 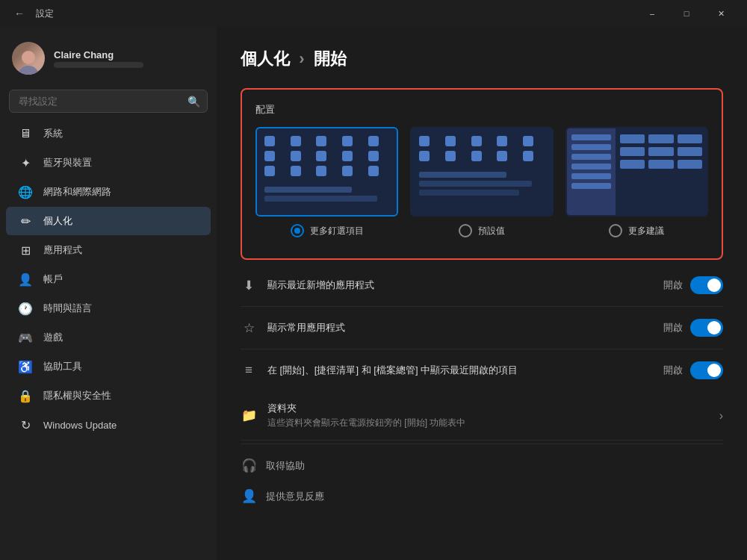 I want to click on sidebar-item-bluetooth: ✦ 藍牙與裝置, so click(x=108, y=163).